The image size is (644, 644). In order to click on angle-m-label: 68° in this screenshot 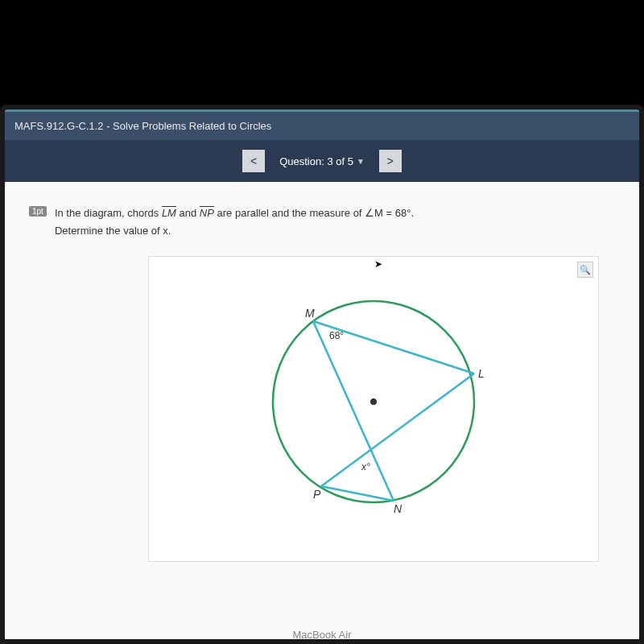, I will do `click(336, 336)`.